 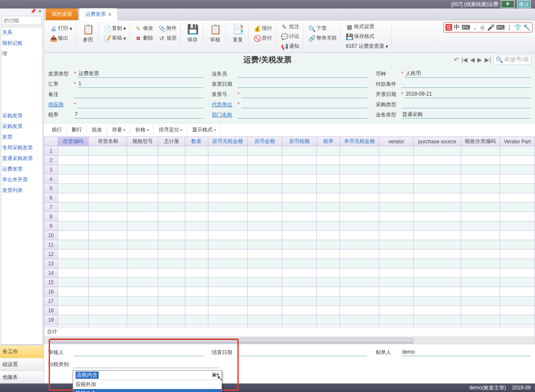 What do you see at coordinates (299, 142) in the screenshot?
I see `column-header: 原币税额` at bounding box center [299, 142].